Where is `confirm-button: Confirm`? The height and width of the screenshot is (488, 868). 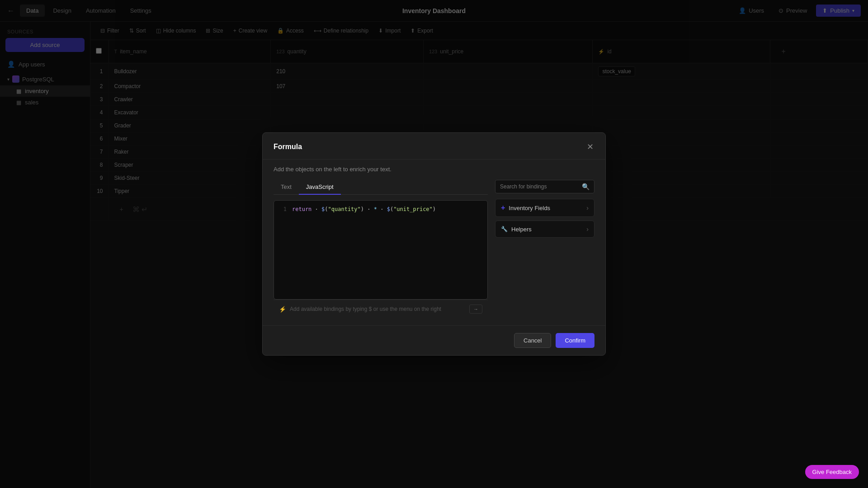 confirm-button: Confirm is located at coordinates (575, 341).